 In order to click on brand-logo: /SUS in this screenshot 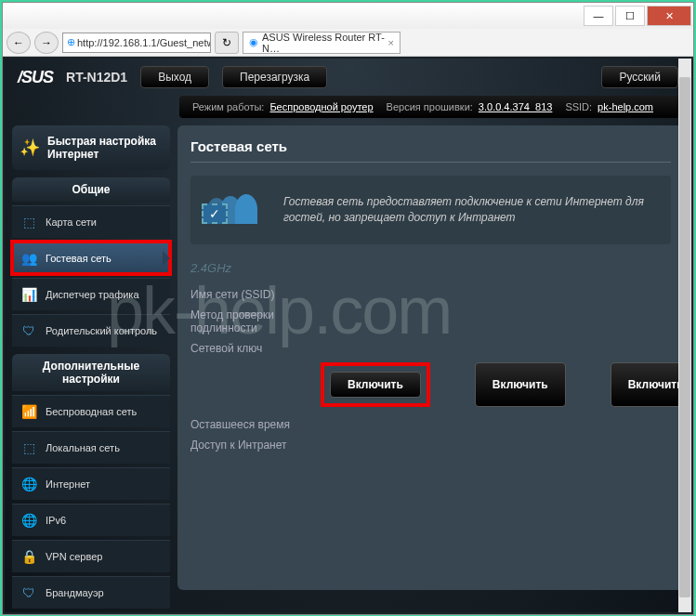, I will do `click(35, 78)`.